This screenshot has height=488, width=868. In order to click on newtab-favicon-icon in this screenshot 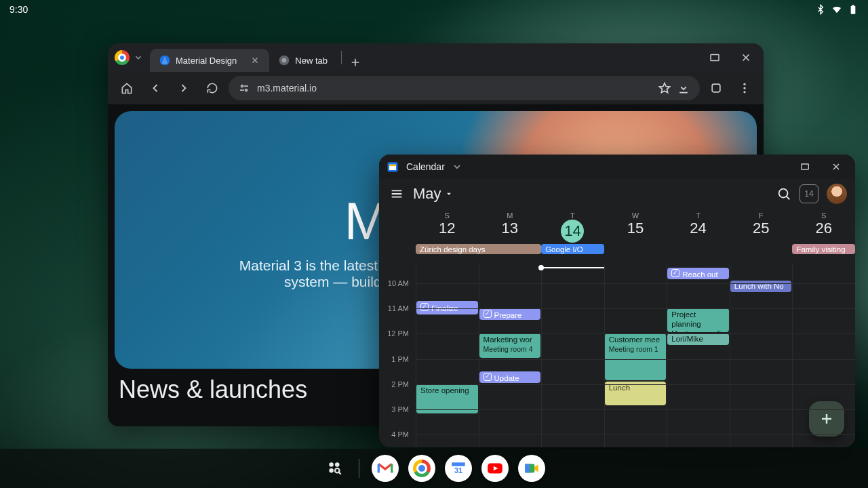, I will do `click(284, 60)`.